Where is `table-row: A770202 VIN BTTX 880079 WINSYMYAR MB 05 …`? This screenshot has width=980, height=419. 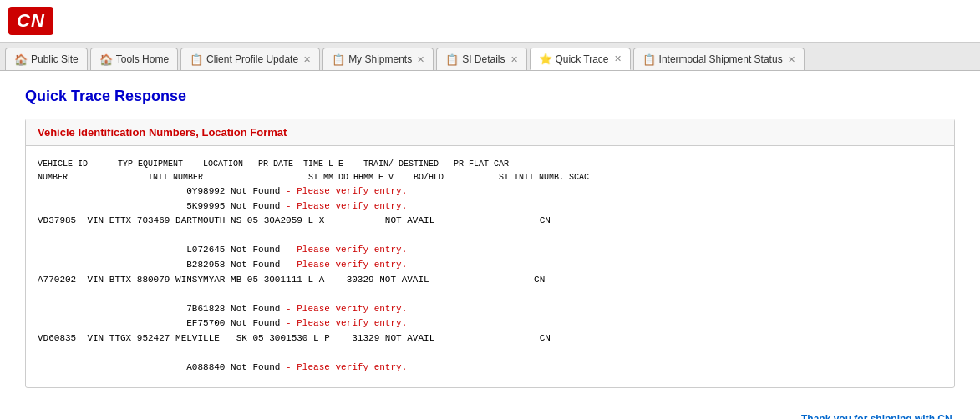
table-row: A770202 VIN BTTX 880079 WINSYMYAR MB 05 … is located at coordinates (490, 280).